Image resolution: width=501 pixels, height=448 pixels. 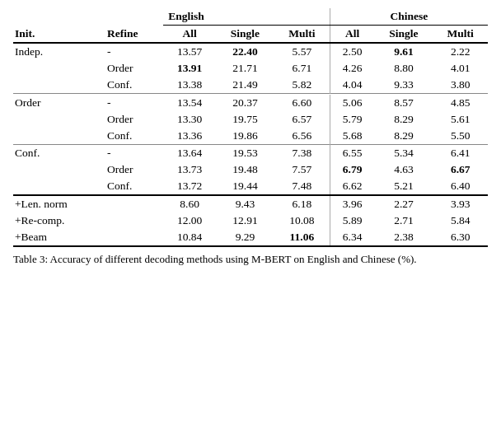 I want to click on table-cell: 21.49, so click(x=246, y=86).